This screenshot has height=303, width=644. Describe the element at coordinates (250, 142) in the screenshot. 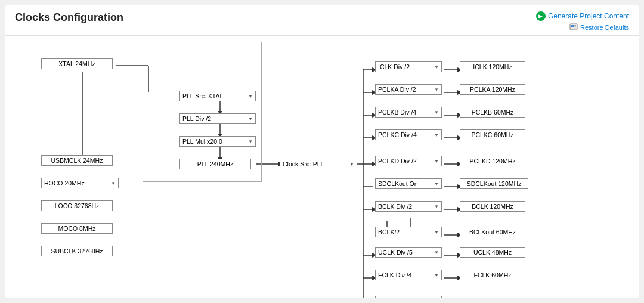

I see `pll-mul-arrow: ▼` at that location.